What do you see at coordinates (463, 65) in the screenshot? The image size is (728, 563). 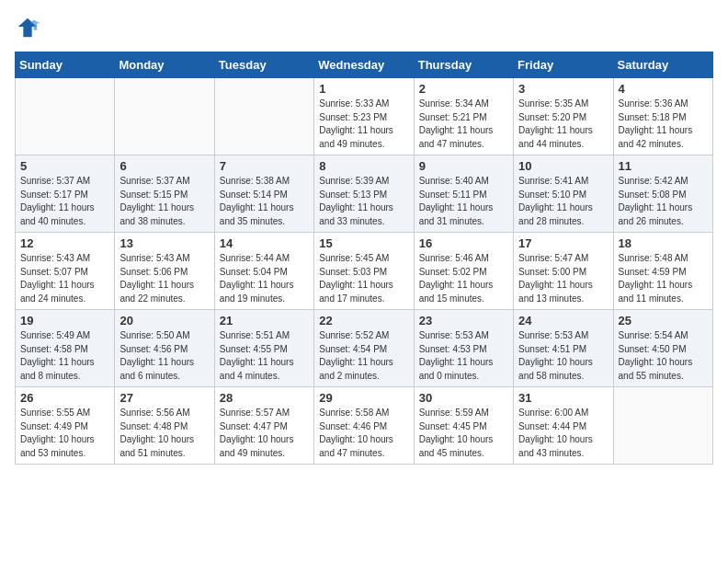 I see `weekday-header-thursday: Thursday` at bounding box center [463, 65].